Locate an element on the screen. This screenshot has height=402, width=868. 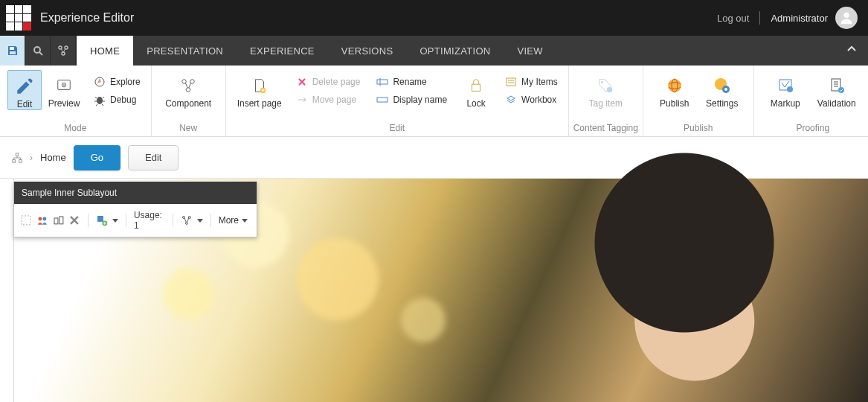
test-component-icon is located at coordinates (59, 220).